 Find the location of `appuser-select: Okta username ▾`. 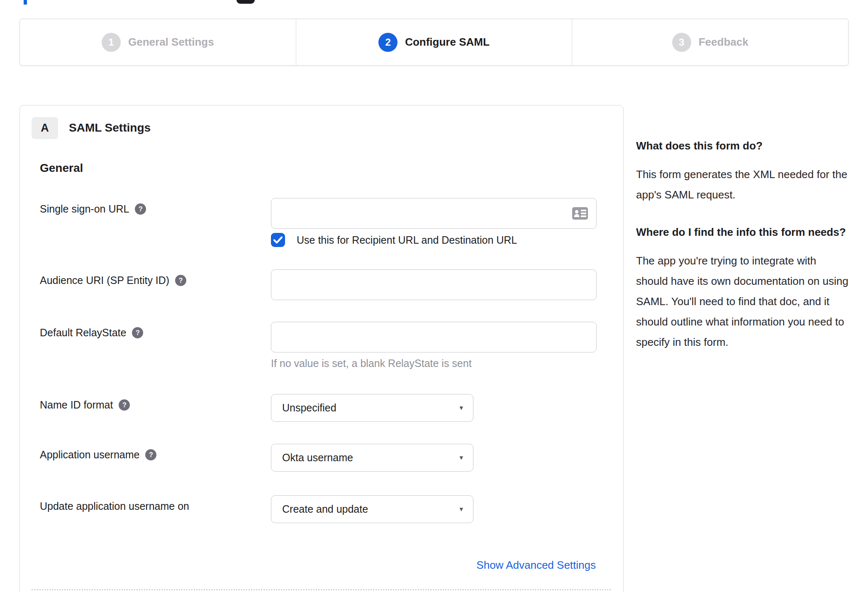

appuser-select: Okta username ▾ is located at coordinates (372, 457).